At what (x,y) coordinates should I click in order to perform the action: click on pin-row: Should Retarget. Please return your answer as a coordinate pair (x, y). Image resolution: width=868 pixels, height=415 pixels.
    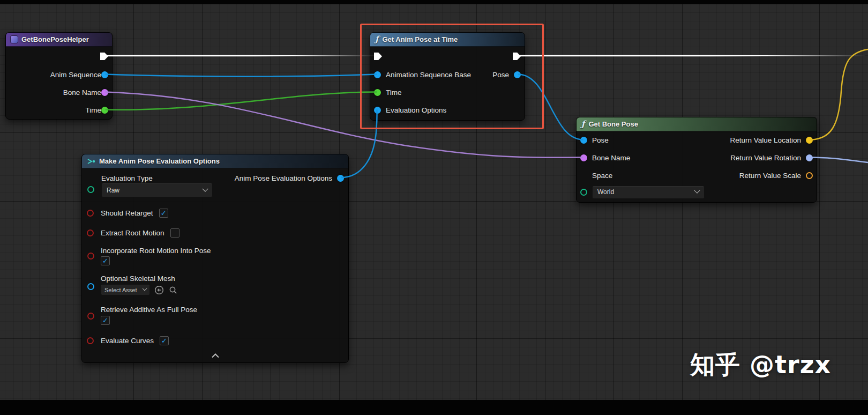
    Looking at the image, I should click on (128, 213).